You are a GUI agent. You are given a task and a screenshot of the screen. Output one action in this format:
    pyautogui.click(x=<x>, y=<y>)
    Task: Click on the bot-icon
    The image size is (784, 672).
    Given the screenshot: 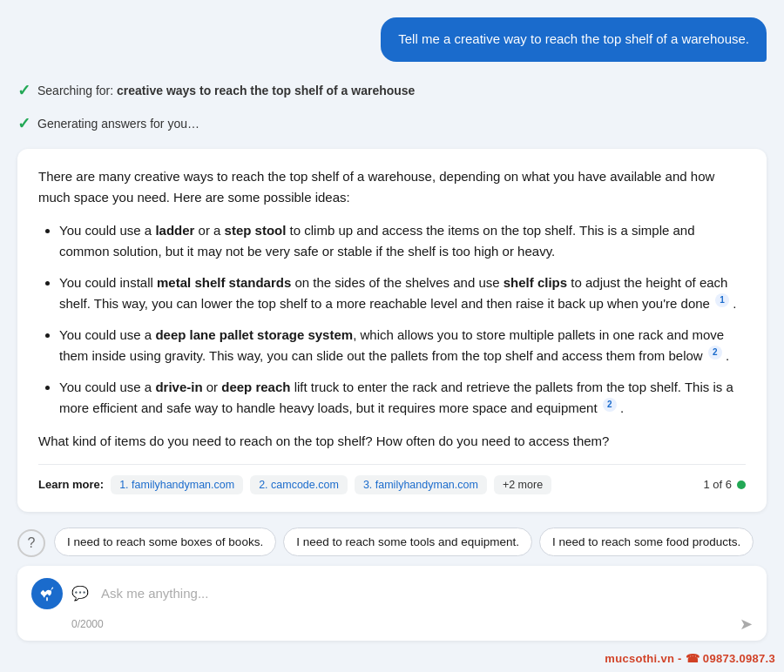 What is the action you would take?
    pyautogui.click(x=47, y=594)
    